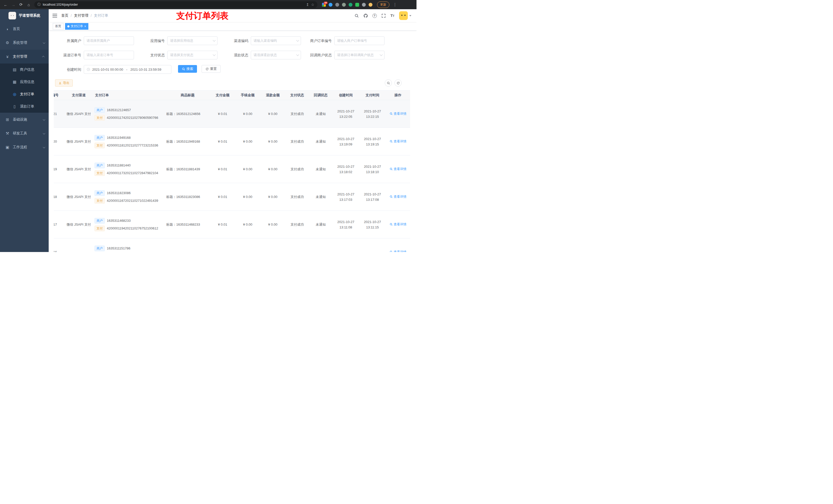 The width and height of the screenshot is (833, 504). Describe the element at coordinates (21, 5) in the screenshot. I see `browser-refresh-icon: ⟳` at that location.